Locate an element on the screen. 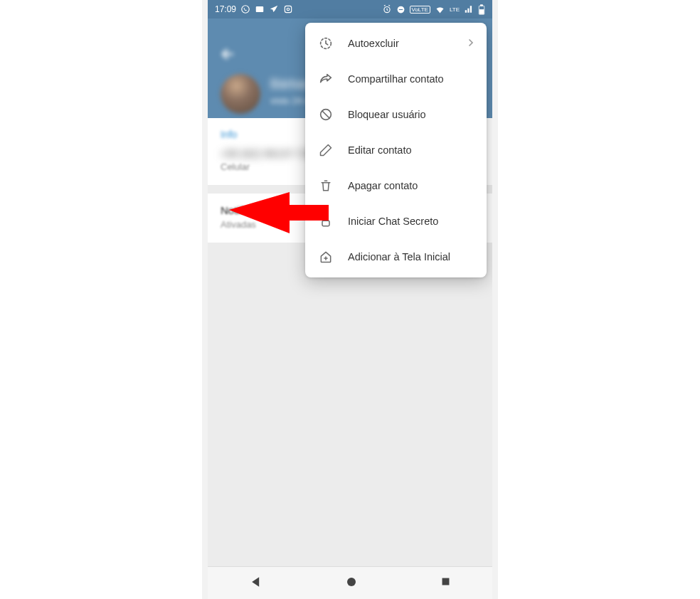 The height and width of the screenshot is (599, 700). alarm-icon is located at coordinates (387, 9).